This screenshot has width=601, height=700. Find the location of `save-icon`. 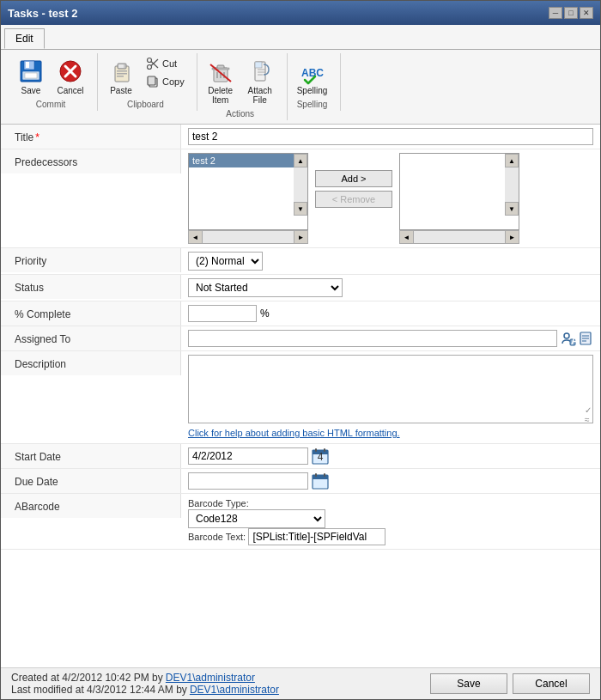

save-icon is located at coordinates (31, 71).